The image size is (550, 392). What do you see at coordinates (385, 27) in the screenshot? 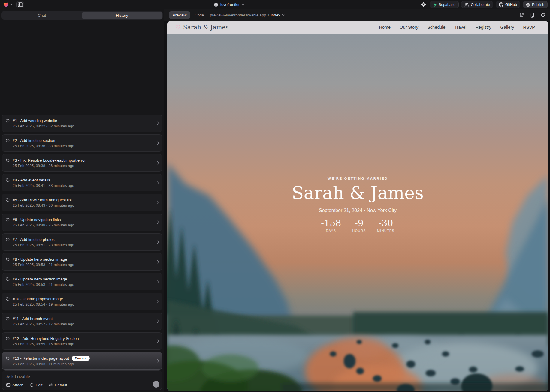
I see `nav-link: Home` at bounding box center [385, 27].